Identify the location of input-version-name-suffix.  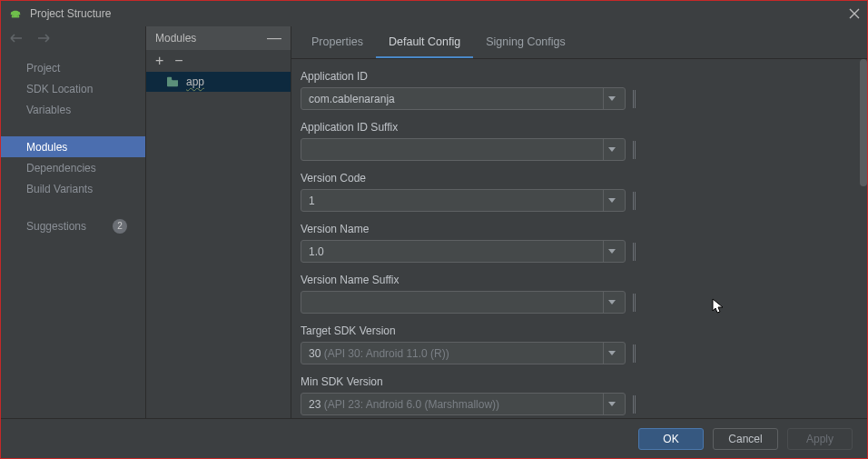
(463, 302).